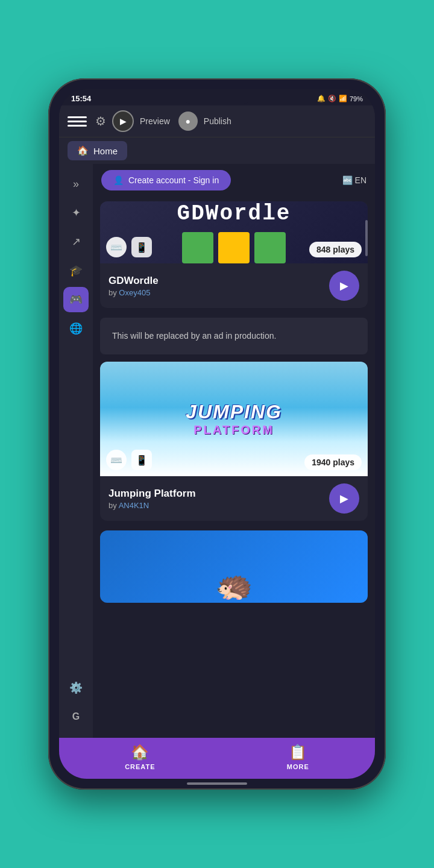 Image resolution: width=434 pixels, height=868 pixels. I want to click on jumping-info: Jumping Platform by AN4K1N ▶, so click(234, 498).